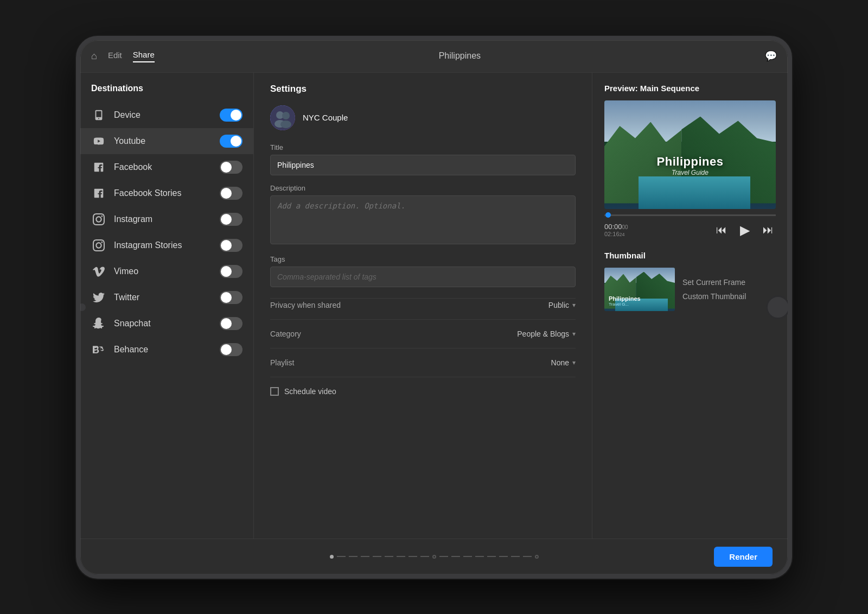  I want to click on youtube-toggle, so click(231, 141).